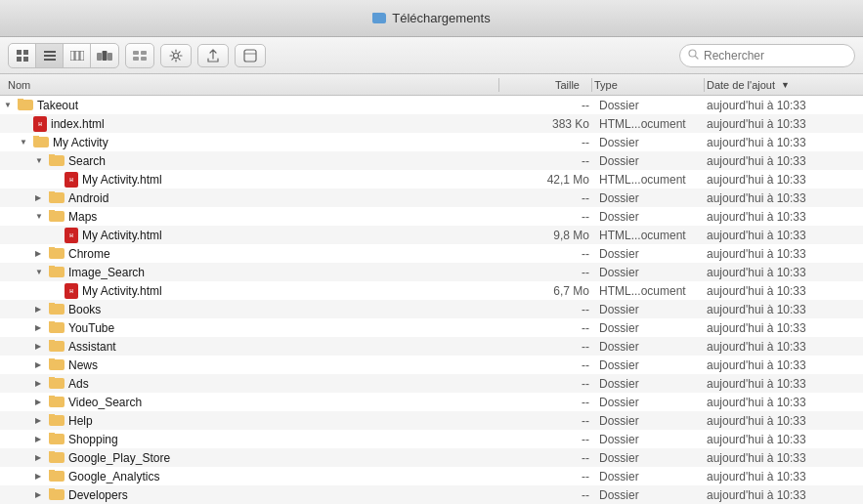 This screenshot has width=863, height=504. Describe the element at coordinates (80, 143) in the screenshot. I see `file-name-label: My Activity` at that location.